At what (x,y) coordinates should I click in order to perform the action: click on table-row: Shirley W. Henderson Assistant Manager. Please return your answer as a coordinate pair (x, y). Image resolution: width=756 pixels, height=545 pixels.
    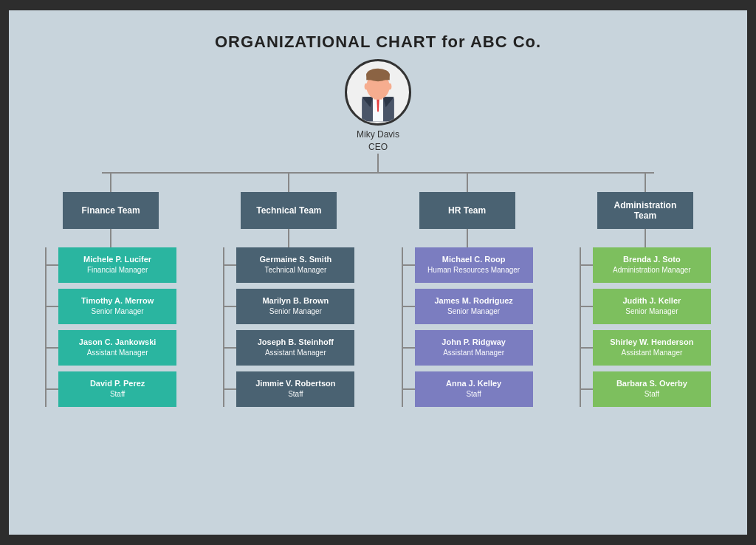
    Looking at the image, I should click on (646, 348).